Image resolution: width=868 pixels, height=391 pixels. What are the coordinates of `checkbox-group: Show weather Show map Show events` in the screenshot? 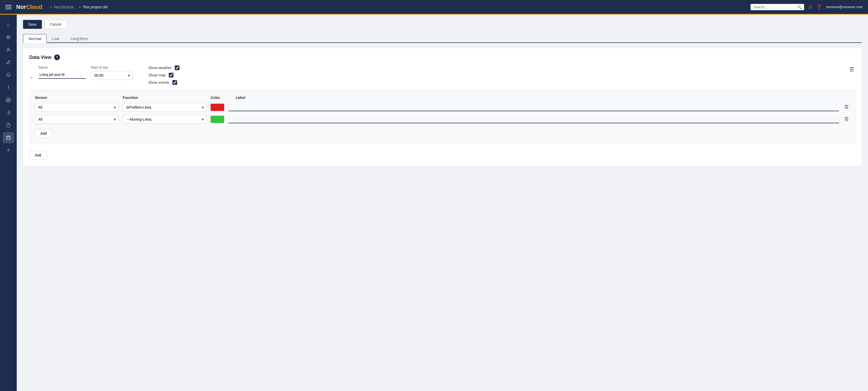 It's located at (164, 75).